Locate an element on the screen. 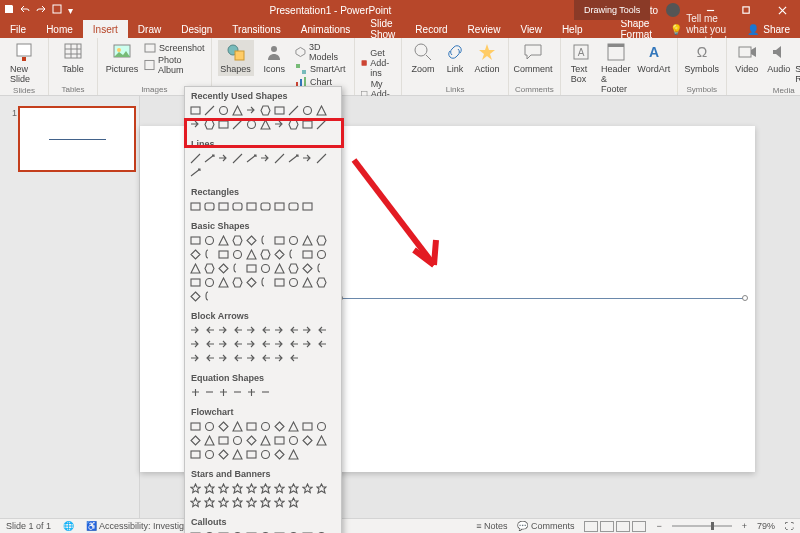 This screenshot has height=533, width=800. avatar is located at coordinates (673, 10).